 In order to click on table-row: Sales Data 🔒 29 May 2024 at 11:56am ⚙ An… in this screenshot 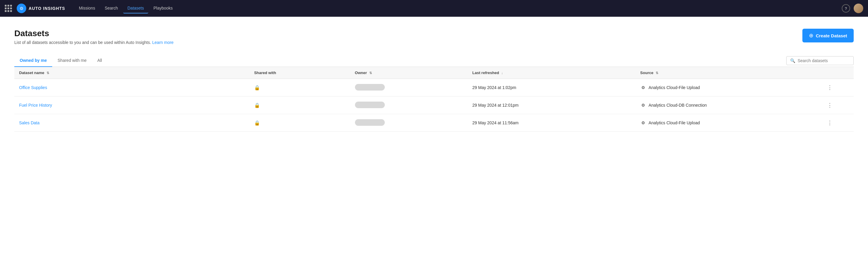, I will do `click(434, 123)`.